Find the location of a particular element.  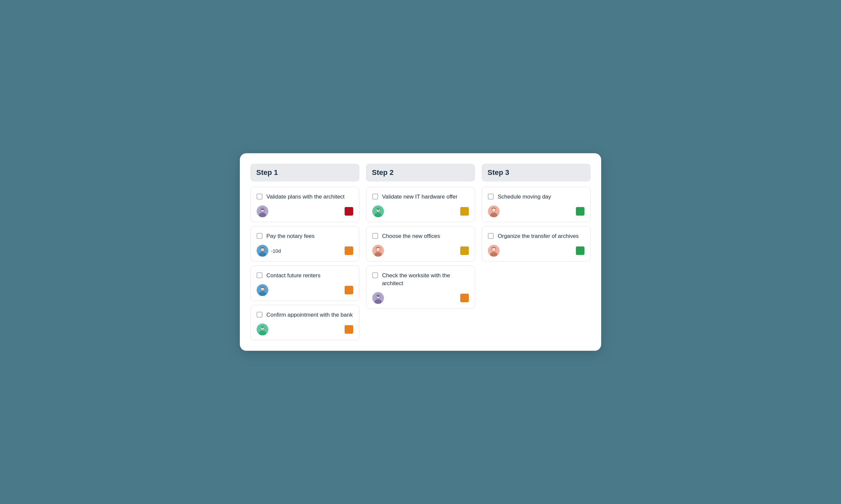

card-card-2-1: Validate new IT hardware offer is located at coordinates (420, 204).